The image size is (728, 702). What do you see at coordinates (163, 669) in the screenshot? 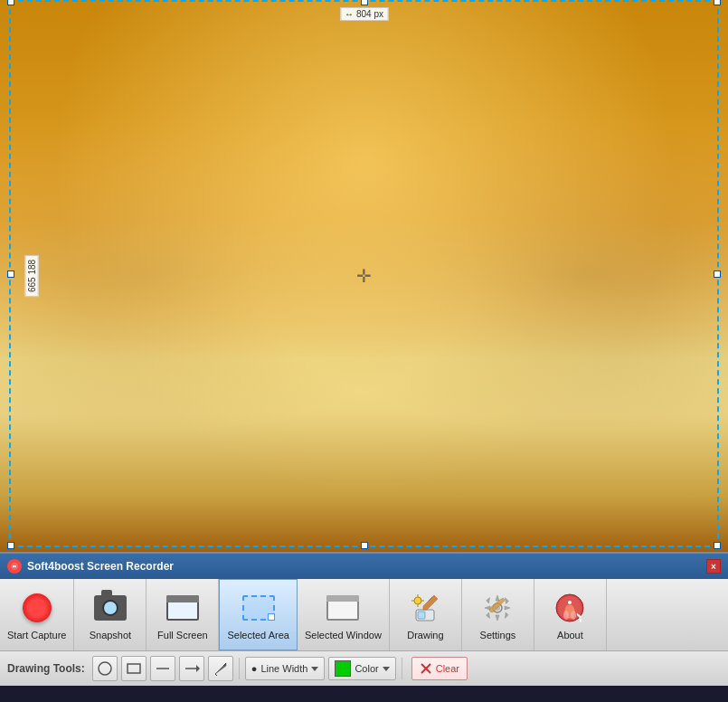
I see `line-draw-icon` at bounding box center [163, 669].